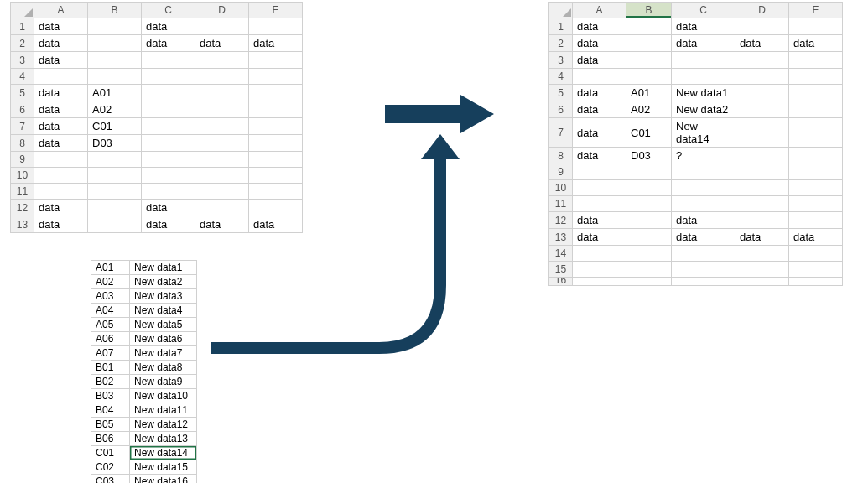 This screenshot has width=868, height=483. Describe the element at coordinates (23, 208) in the screenshot. I see `row-header: 12` at that location.